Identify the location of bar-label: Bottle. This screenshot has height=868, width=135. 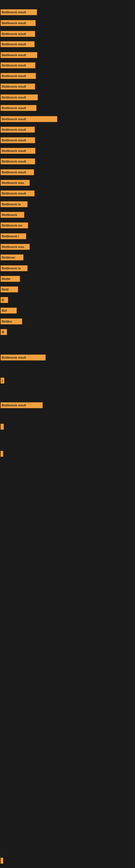
(6, 279).